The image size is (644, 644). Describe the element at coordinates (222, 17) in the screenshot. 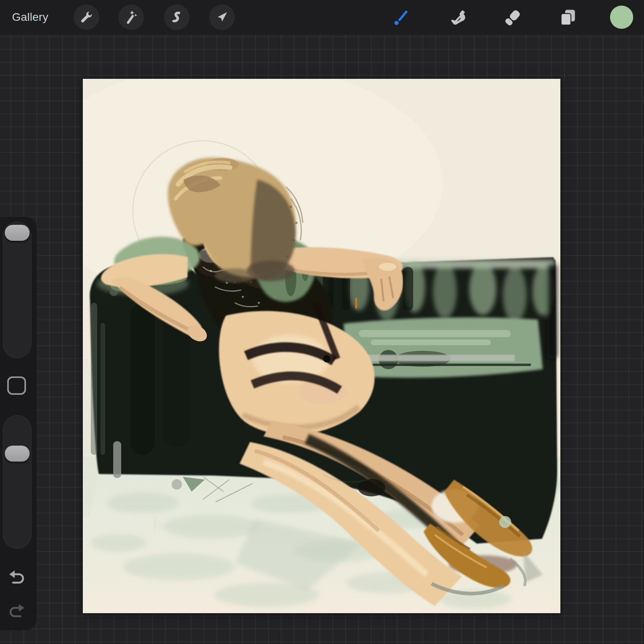

I see `transform-arrow-icon` at that location.